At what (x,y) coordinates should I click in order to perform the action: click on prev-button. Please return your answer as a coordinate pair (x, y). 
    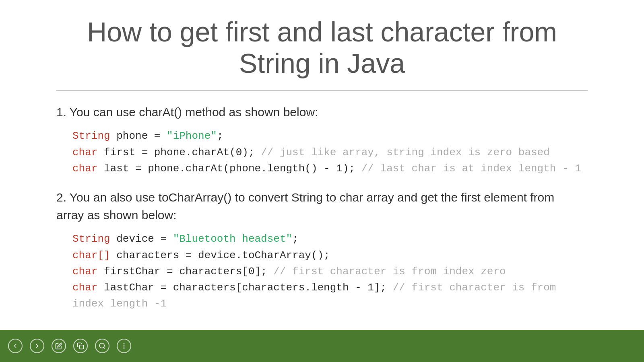
    Looking at the image, I should click on (15, 346).